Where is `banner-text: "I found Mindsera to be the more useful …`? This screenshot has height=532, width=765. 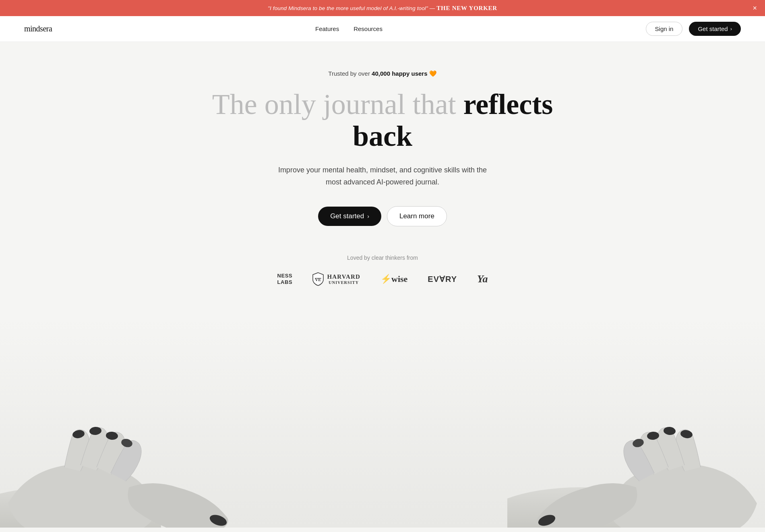
banner-text: "I found Mindsera to be the more useful … is located at coordinates (382, 8).